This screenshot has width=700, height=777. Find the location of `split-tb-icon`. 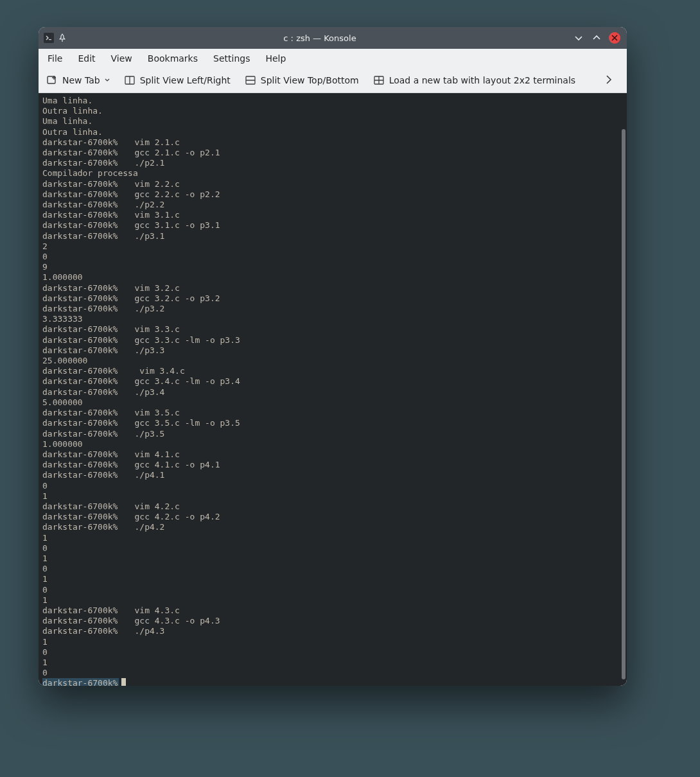

split-tb-icon is located at coordinates (250, 80).